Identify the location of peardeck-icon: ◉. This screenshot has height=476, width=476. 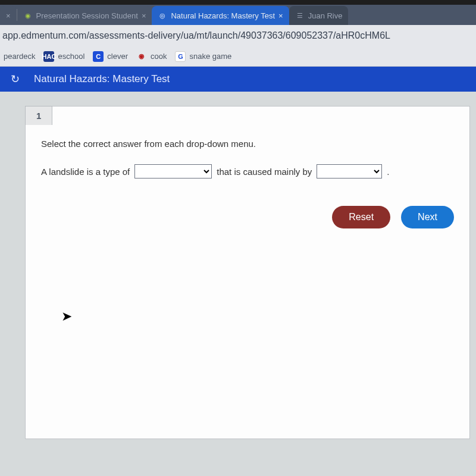
(28, 15).